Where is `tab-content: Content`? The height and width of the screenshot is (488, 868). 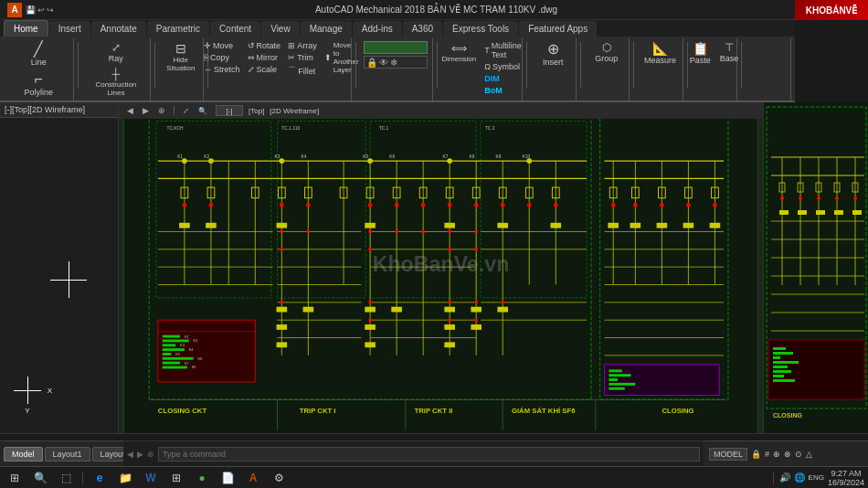
tab-content: Content is located at coordinates (236, 29).